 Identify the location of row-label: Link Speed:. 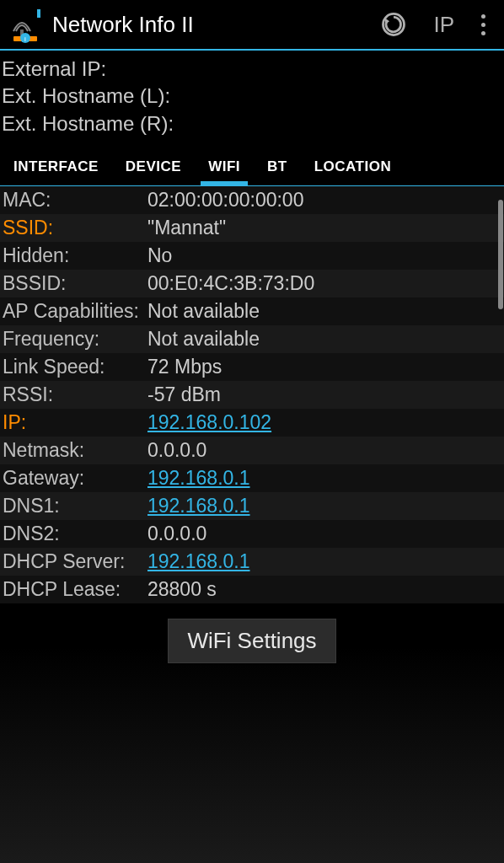
(74, 367).